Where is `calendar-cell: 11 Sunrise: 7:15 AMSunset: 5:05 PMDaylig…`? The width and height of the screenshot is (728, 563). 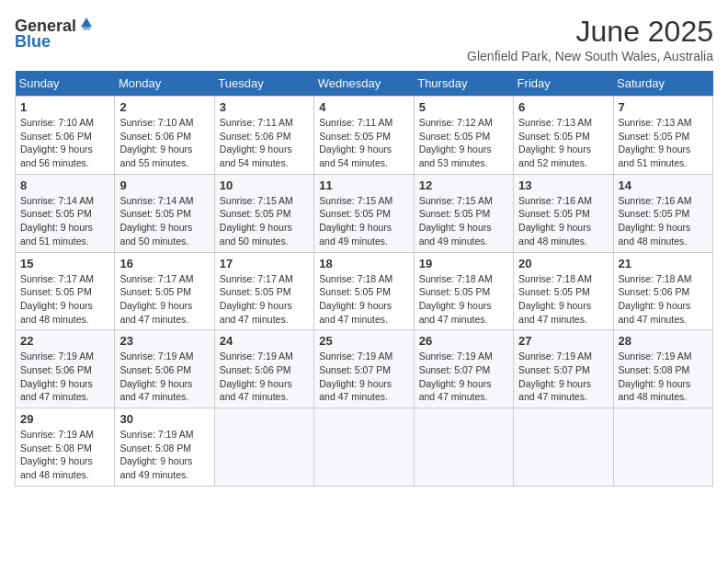
calendar-cell: 11 Sunrise: 7:15 AMSunset: 5:05 PMDaylig… is located at coordinates (364, 213).